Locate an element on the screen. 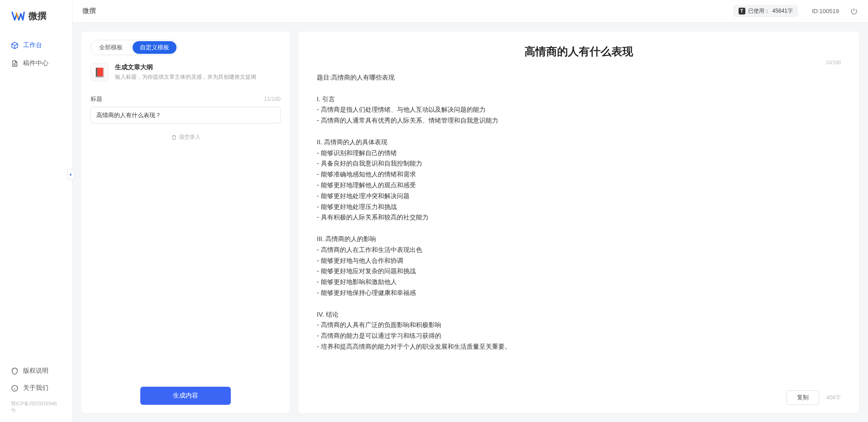 The width and height of the screenshot is (868, 422). trash-icon is located at coordinates (174, 138).